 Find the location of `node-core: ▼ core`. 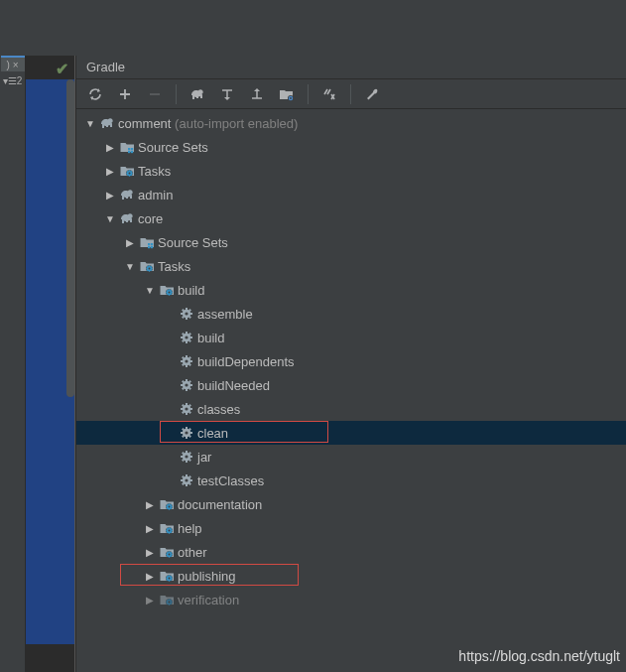

node-core: ▼ core is located at coordinates (351, 218).